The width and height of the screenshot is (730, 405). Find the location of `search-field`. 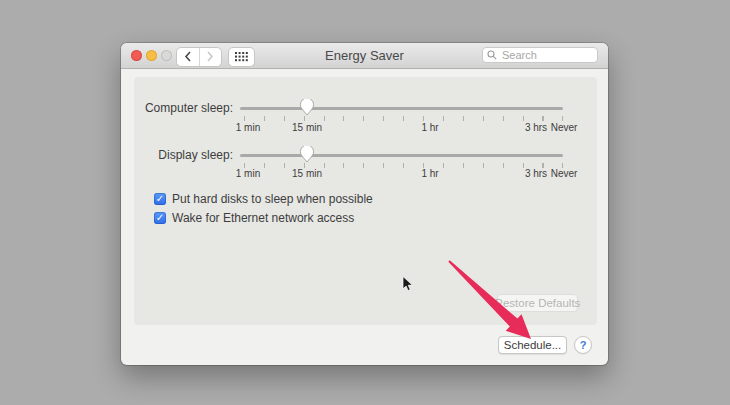

search-field is located at coordinates (540, 55).